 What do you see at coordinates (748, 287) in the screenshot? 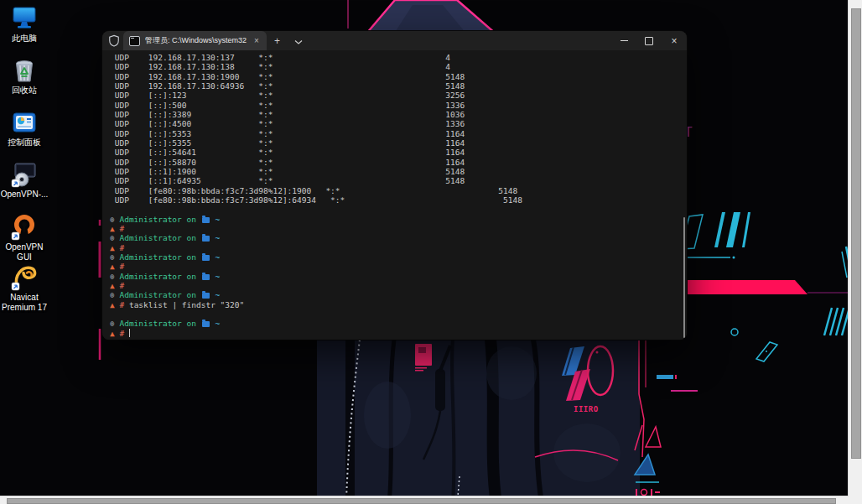
I see `pink-neon-bar` at bounding box center [748, 287].